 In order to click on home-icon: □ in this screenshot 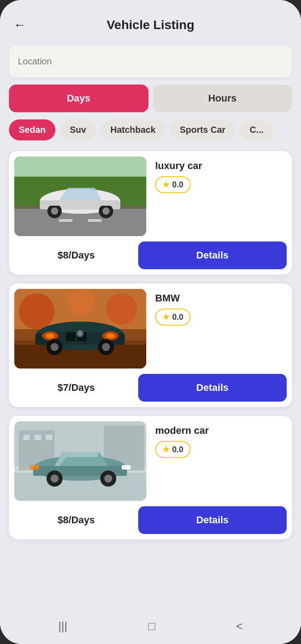, I will do `click(152, 626)`.